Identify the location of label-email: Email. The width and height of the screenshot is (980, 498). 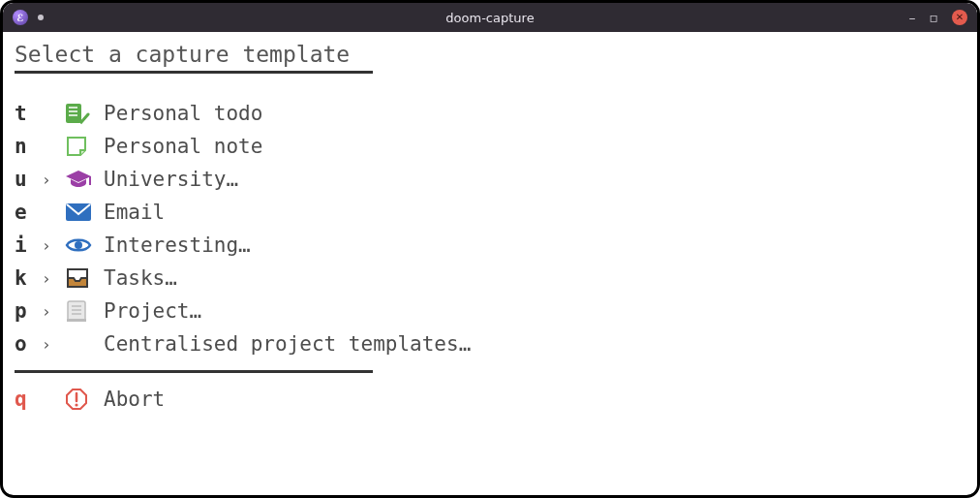
(134, 212).